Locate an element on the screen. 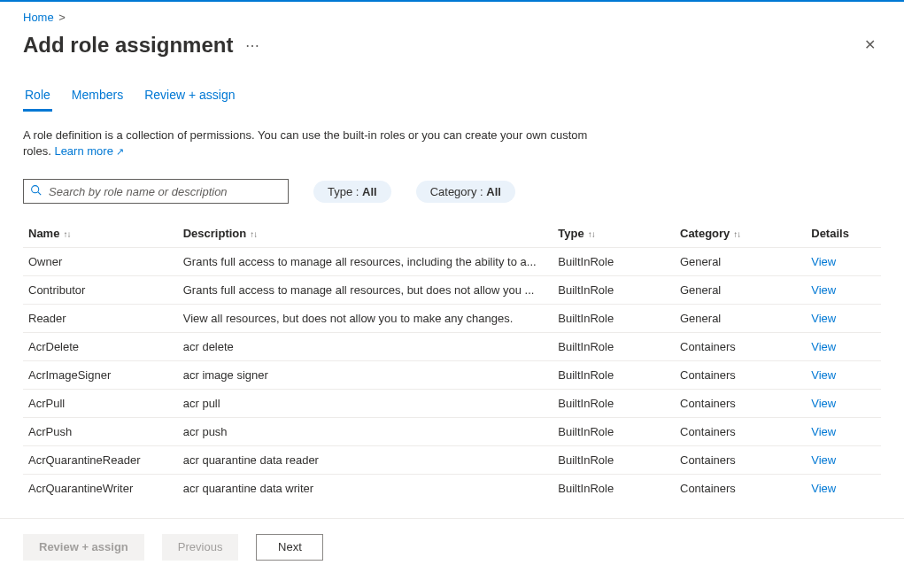 This screenshot has width=904, height=588. table-row: ReaderView all resources, but does not a… is located at coordinates (452, 319).